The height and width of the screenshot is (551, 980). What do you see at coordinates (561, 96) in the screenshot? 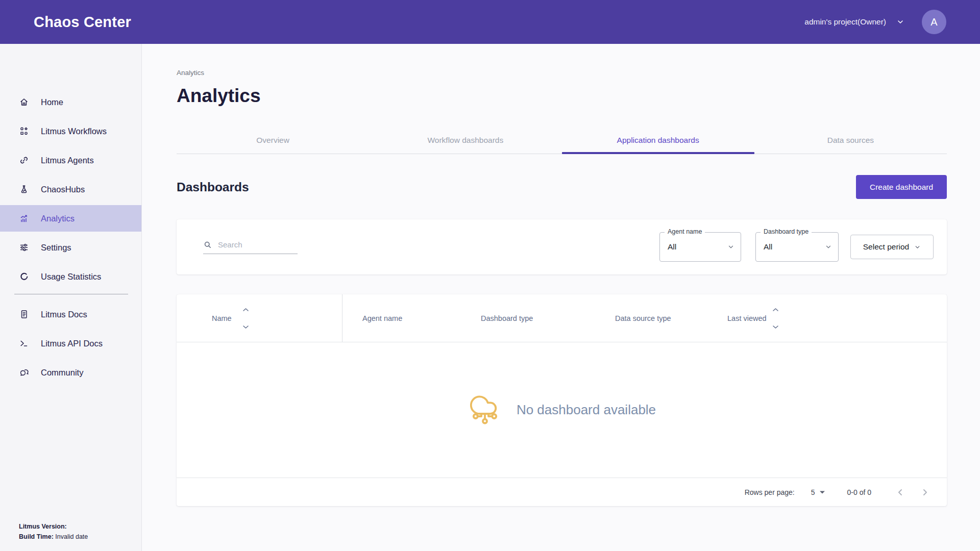
I see `page-title: Analytics` at bounding box center [561, 96].